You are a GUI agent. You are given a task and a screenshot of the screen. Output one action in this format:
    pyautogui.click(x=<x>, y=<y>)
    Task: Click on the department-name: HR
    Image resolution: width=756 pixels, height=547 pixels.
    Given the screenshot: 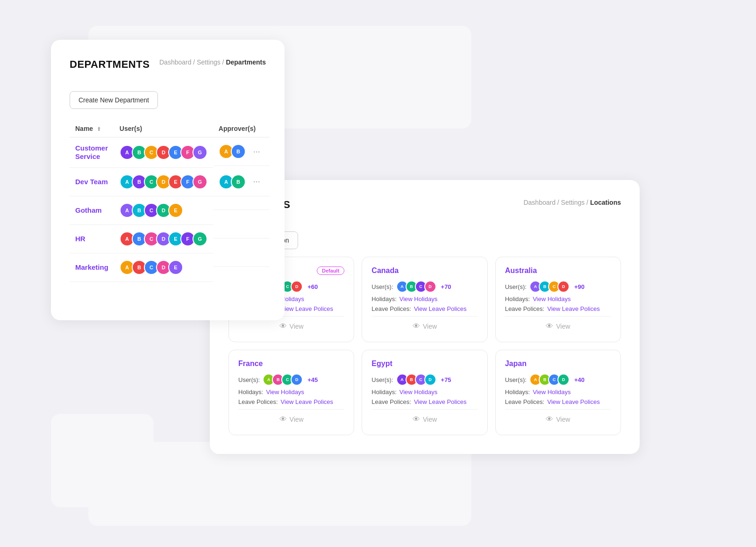 What is the action you would take?
    pyautogui.click(x=80, y=238)
    